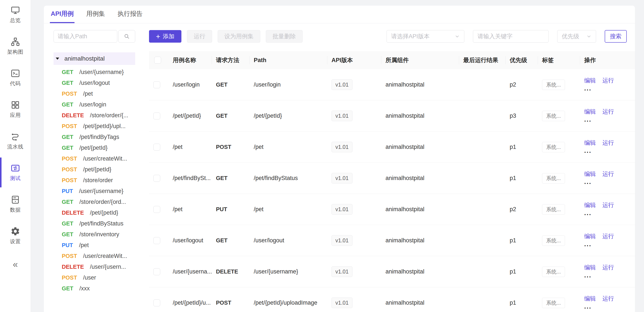 The height and width of the screenshot is (312, 644). I want to click on select-all-checkbox, so click(158, 60).